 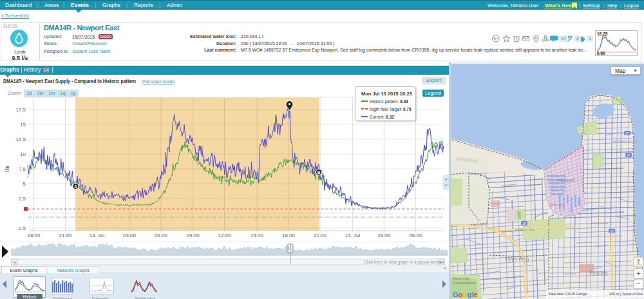 What do you see at coordinates (626, 294) in the screenshot?
I see `svg-text: 200 m | Terms of Use` at bounding box center [626, 294].